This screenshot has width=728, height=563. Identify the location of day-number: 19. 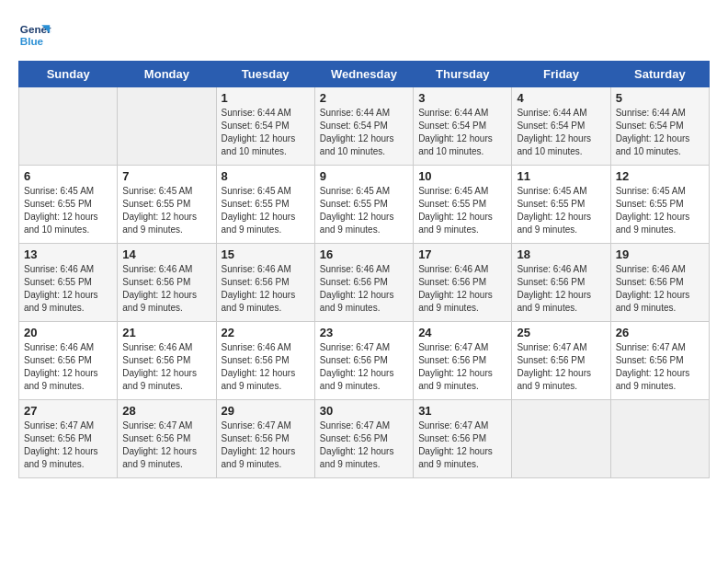
(660, 254).